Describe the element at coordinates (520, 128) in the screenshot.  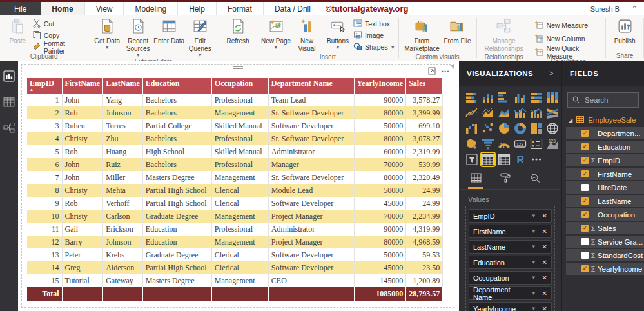
I see `donut-chart-icon` at that location.